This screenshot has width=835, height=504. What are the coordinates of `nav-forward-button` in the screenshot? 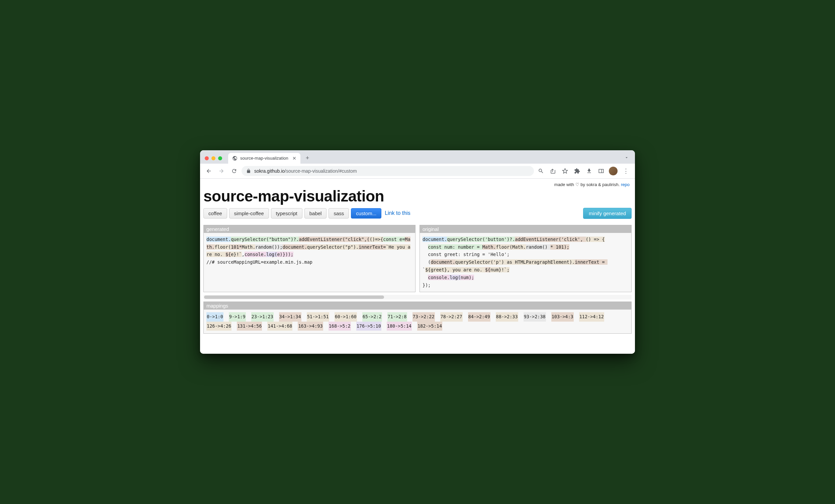 It's located at (222, 171).